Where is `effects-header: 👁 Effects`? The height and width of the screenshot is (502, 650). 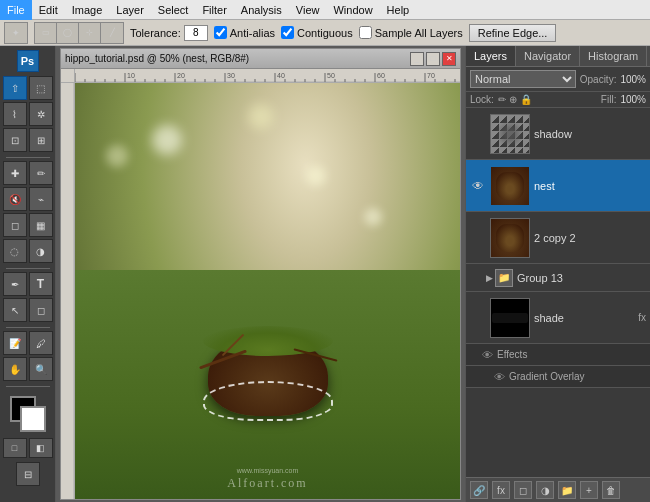
effects-header: 👁 Effects is located at coordinates (558, 355).